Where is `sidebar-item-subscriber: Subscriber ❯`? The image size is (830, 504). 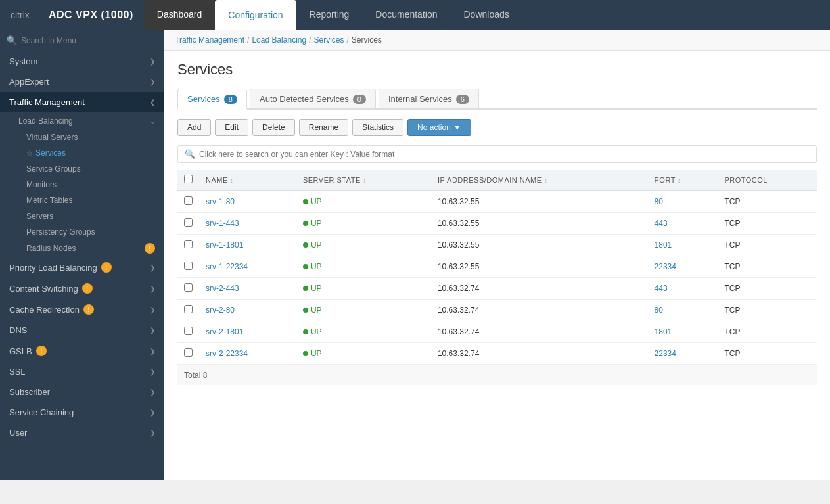 sidebar-item-subscriber: Subscriber ❯ is located at coordinates (82, 392).